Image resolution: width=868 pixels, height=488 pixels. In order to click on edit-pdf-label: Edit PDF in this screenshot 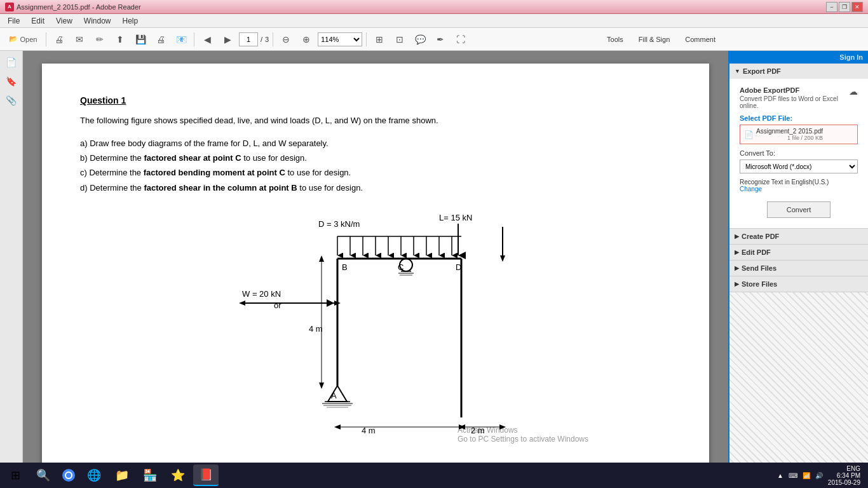, I will do `click(756, 252)`.